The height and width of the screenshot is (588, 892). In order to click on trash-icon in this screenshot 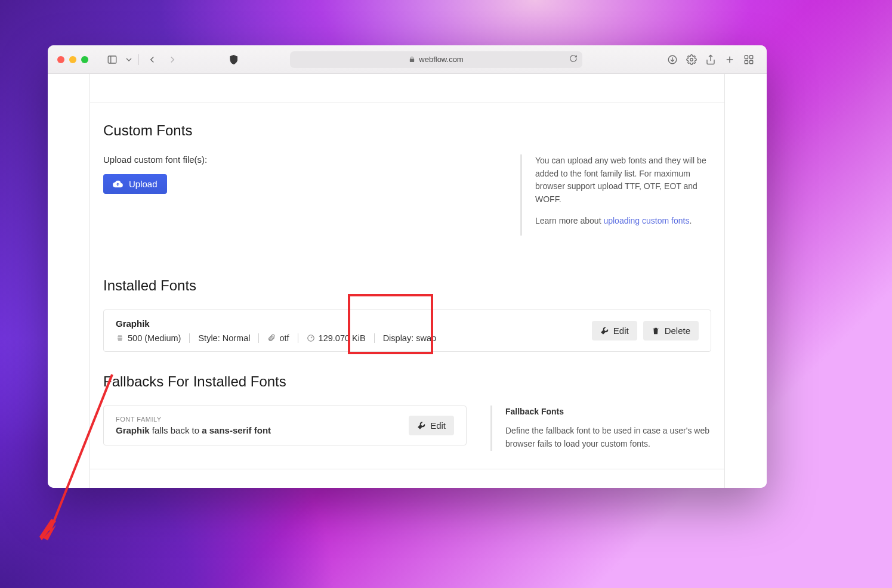, I will do `click(656, 331)`.